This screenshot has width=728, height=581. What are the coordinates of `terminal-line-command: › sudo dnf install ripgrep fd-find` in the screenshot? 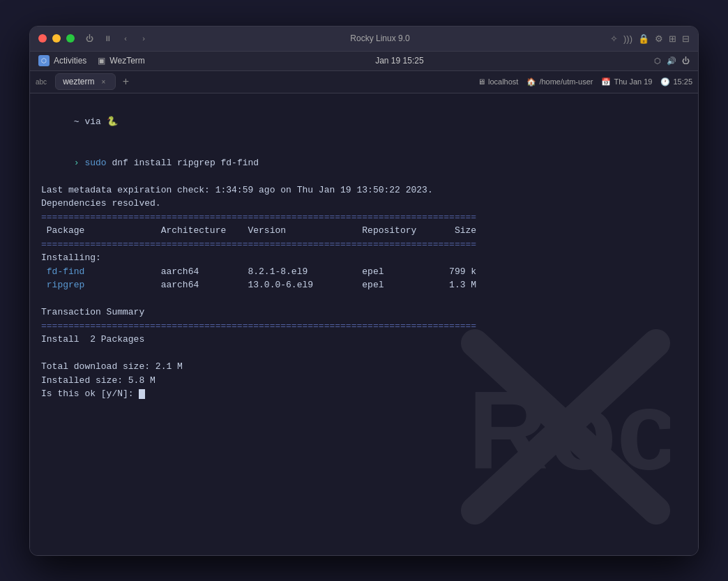 It's located at (364, 163).